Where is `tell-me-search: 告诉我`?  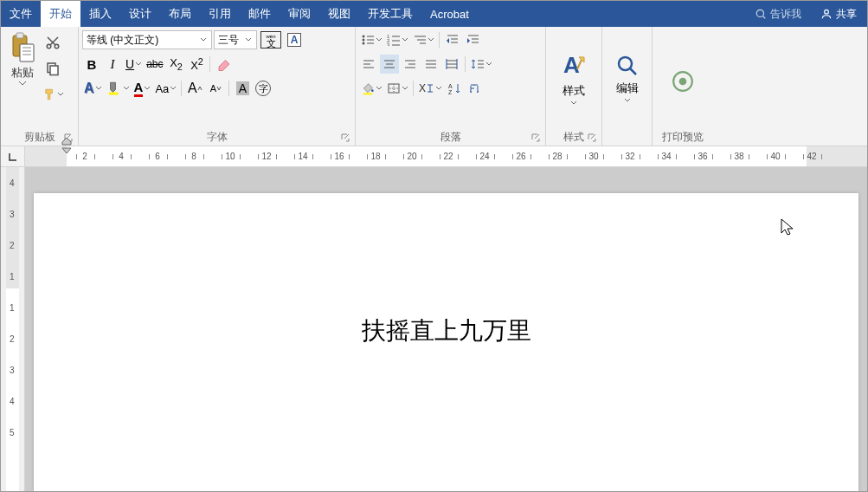
tell-me-search: 告诉我 is located at coordinates (778, 14).